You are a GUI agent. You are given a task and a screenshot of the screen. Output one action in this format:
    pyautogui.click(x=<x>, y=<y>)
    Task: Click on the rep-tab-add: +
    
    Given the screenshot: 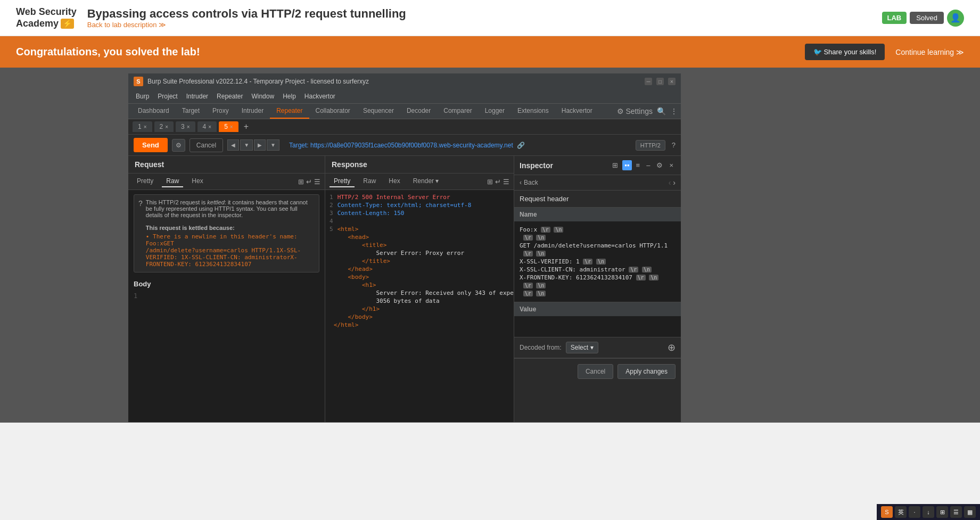 What is the action you would take?
    pyautogui.click(x=246, y=127)
    